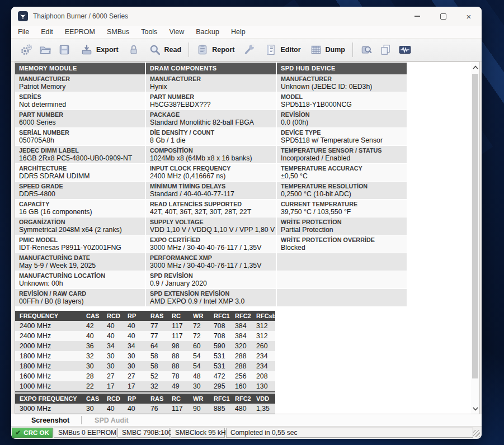  Describe the element at coordinates (81, 141) in the screenshot. I see `spec-value: 050705A8h` at that location.